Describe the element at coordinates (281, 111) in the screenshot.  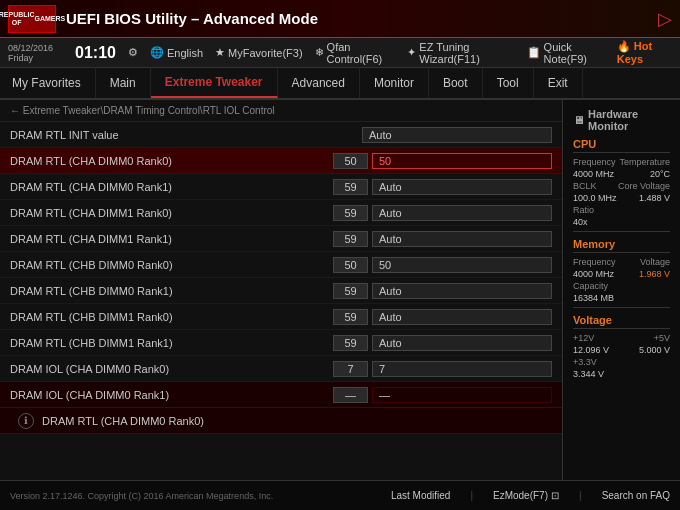
I see `breadcrumb: ← Extreme Tweaker\DRAM Timing Control\RT…` at that location.